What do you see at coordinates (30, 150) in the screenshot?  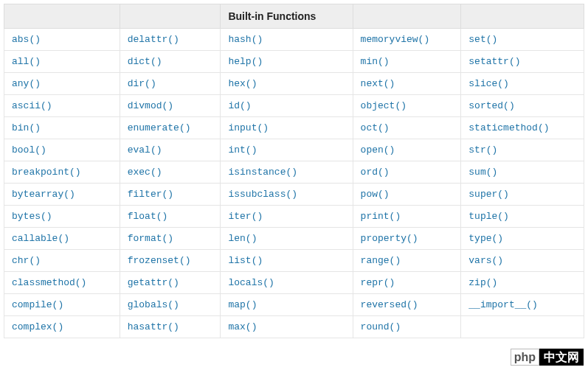 I see `function-link: bool()` at bounding box center [30, 150].